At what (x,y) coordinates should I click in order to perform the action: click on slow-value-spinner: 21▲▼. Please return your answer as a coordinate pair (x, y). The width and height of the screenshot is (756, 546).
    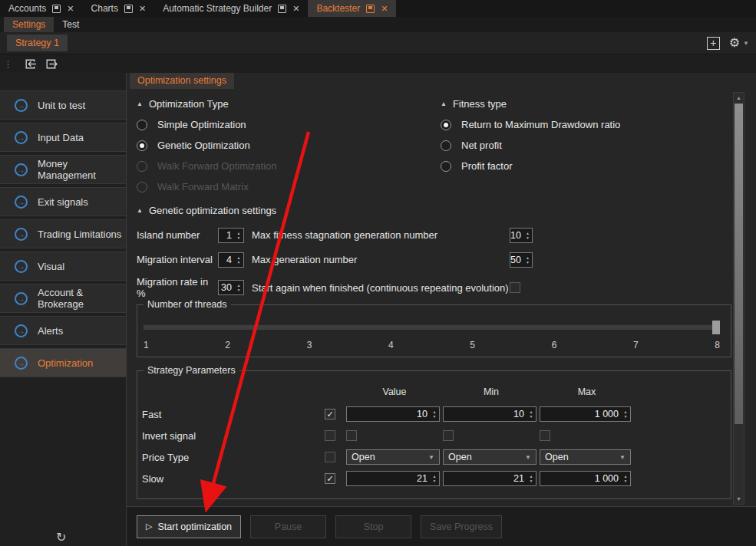
    Looking at the image, I should click on (393, 479).